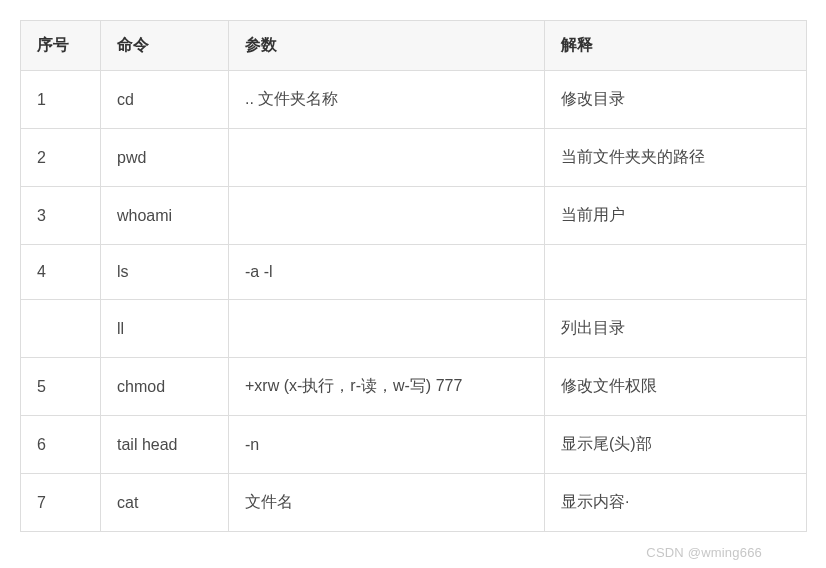 This screenshot has height=568, width=826. I want to click on cell-command: cd, so click(165, 100).